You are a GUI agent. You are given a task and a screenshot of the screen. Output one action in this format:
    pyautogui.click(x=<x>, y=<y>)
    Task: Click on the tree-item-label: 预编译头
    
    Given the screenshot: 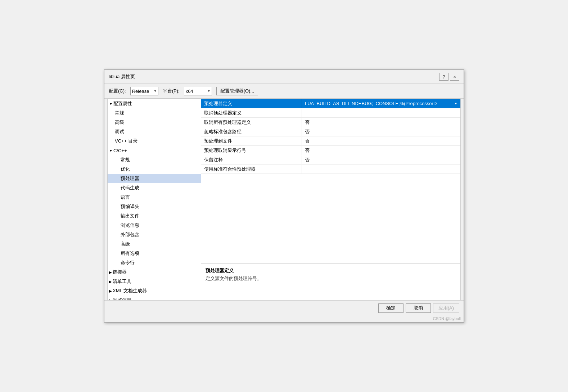 What is the action you would take?
    pyautogui.click(x=130, y=207)
    